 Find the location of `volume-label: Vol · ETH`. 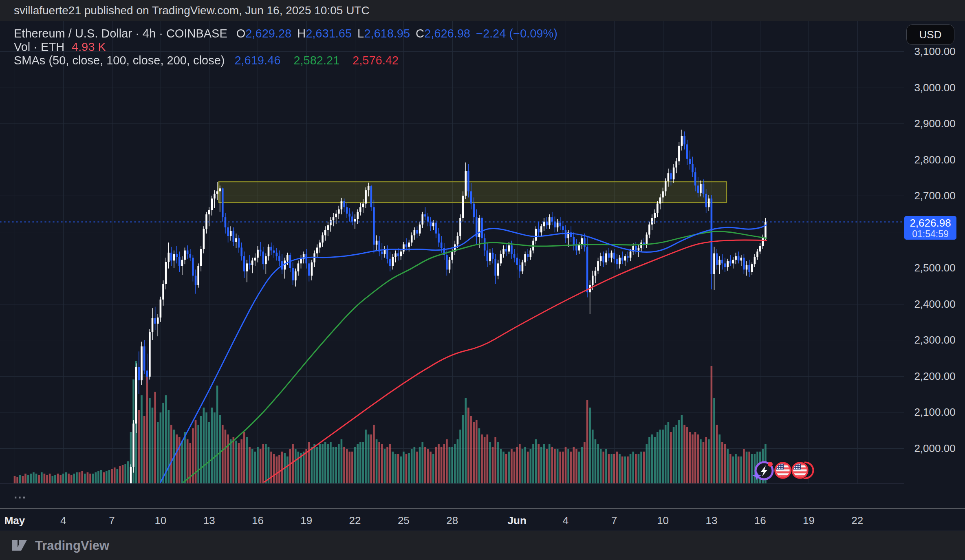

volume-label: Vol · ETH is located at coordinates (39, 47).